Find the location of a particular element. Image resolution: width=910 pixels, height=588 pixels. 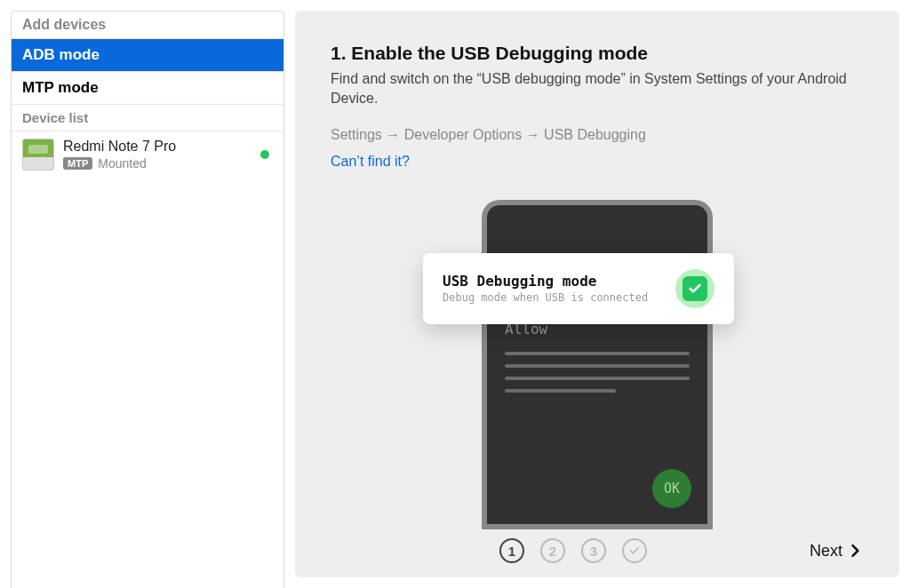

device-name: Redmi Note 7 Pro is located at coordinates (119, 147).